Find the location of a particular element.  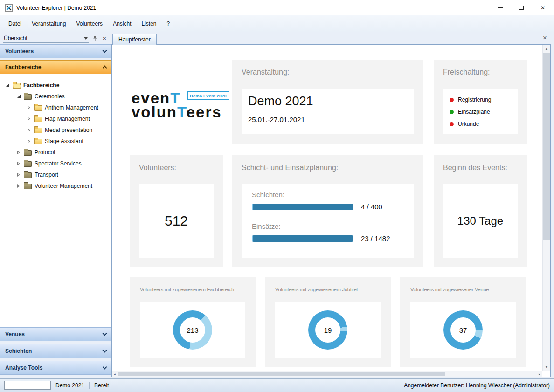

tree-item-anthem-management: Anthem Management is located at coordinates (56, 108).